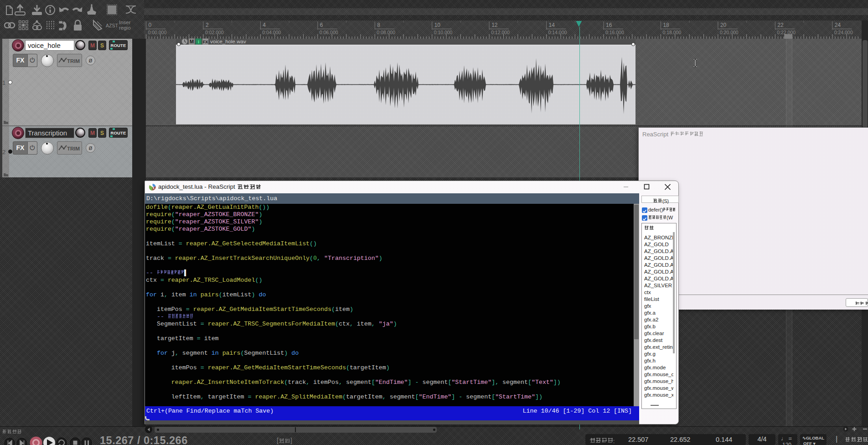 This screenshot has height=445, width=868. Describe the element at coordinates (272, 33) in the screenshot. I see `svg-text: 0:04.000` at that location.